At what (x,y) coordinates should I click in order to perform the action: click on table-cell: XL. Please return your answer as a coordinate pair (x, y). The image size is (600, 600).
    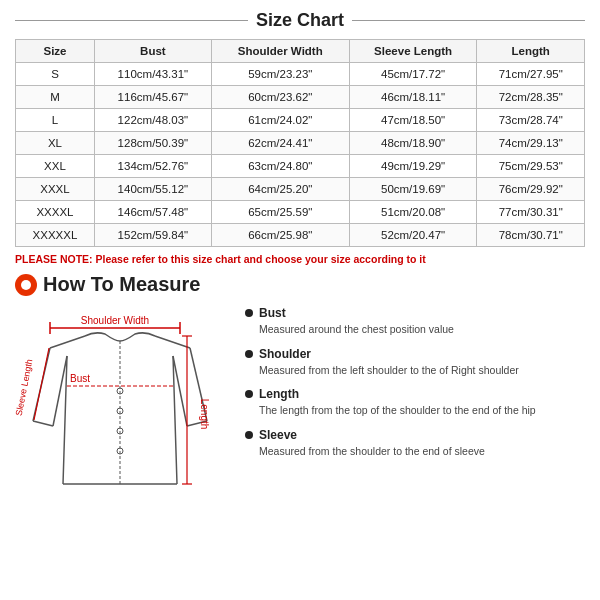
    Looking at the image, I should click on (56, 144).